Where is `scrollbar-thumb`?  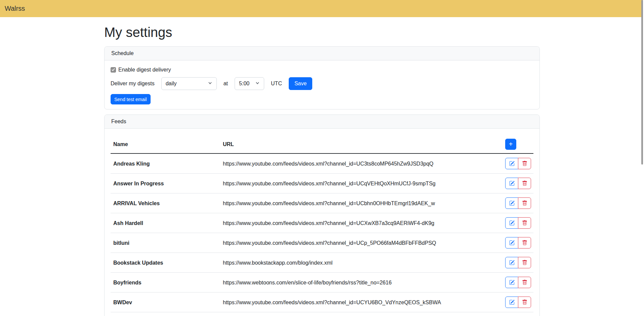 scrollbar-thumb is located at coordinates (642, 82).